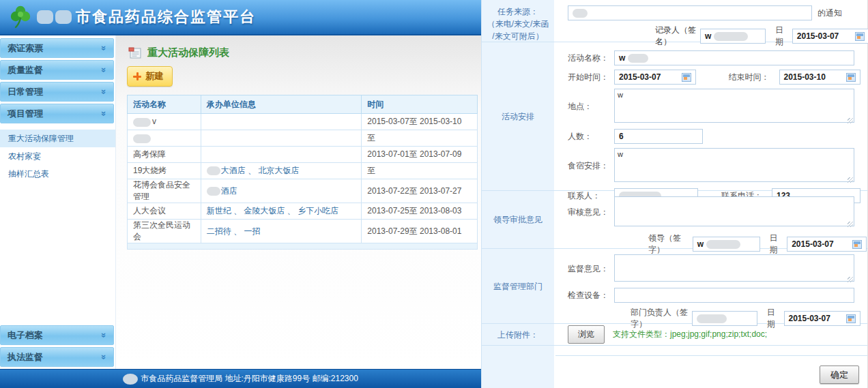 This screenshot has width=868, height=388. I want to click on count-label: 人数：, so click(591, 136).